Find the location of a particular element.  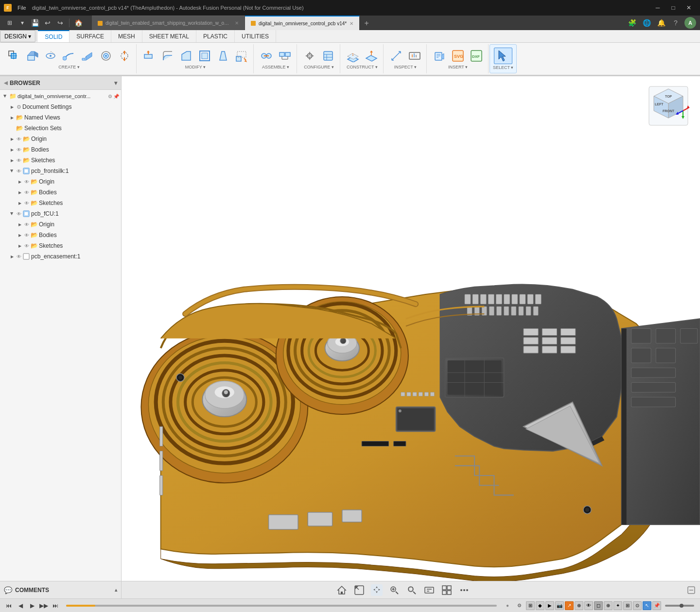

file-menu: ▾ is located at coordinates (22, 23).